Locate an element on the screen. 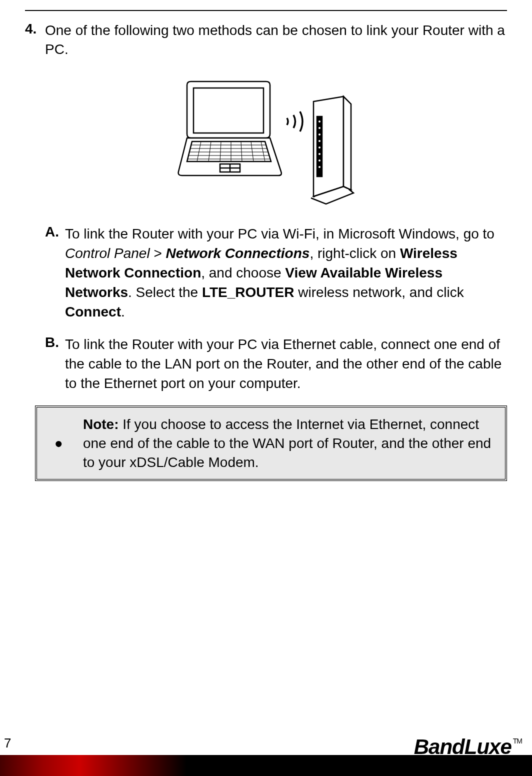 The width and height of the screenshot is (532, 776). top-rule is located at coordinates (266, 10).